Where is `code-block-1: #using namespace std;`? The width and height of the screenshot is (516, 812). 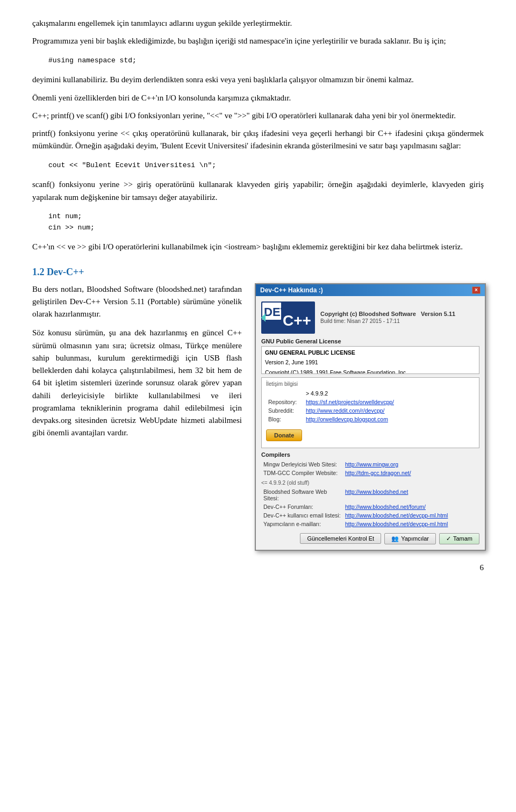 code-block-1: #using namespace std; is located at coordinates (266, 61).